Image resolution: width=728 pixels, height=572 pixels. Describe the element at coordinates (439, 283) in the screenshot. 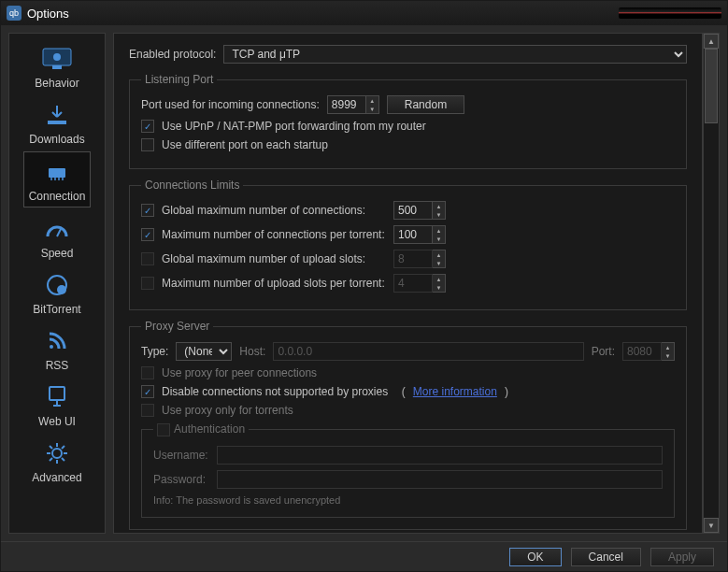

I see `maxuppt-spinner: ▲▼` at that location.